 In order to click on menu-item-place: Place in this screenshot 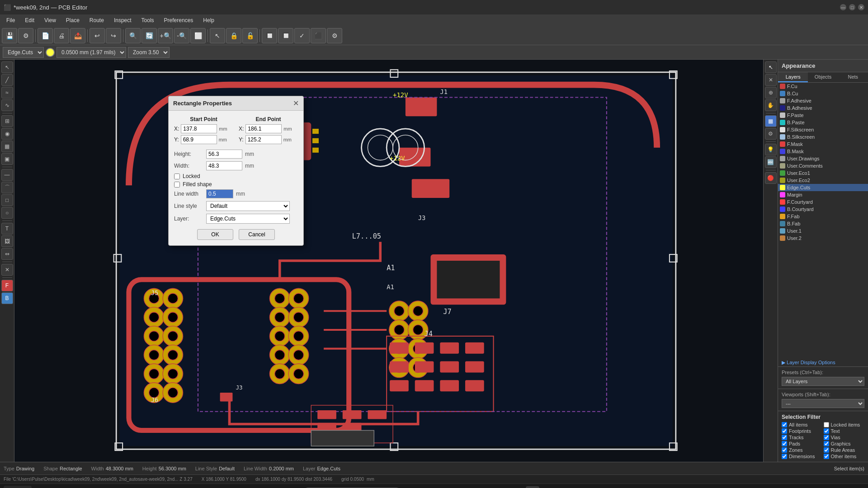, I will do `click(73, 20)`.